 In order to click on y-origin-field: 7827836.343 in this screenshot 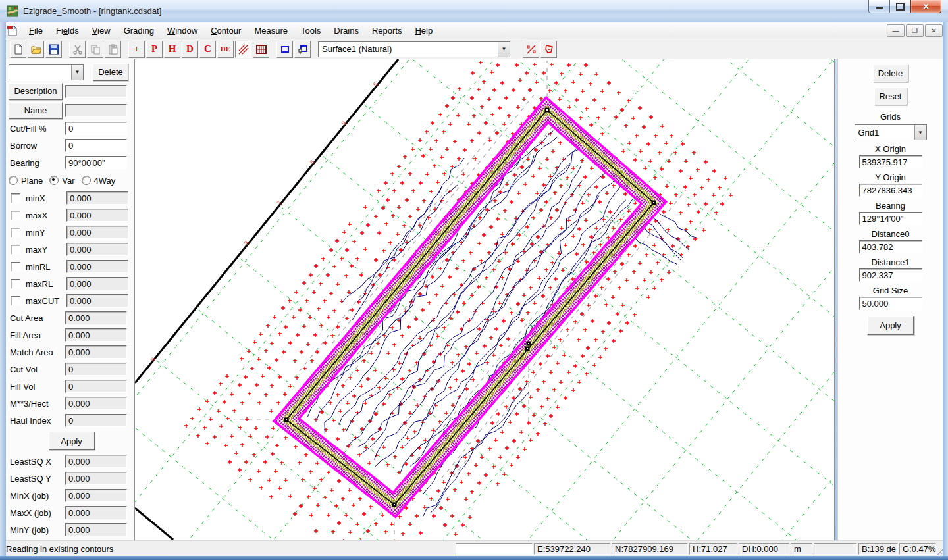, I will do `click(891, 190)`.